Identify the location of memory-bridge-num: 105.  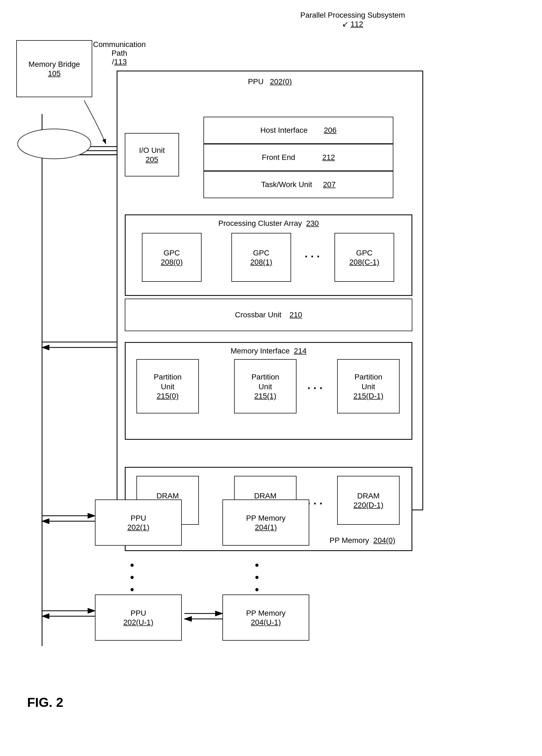
(54, 74).